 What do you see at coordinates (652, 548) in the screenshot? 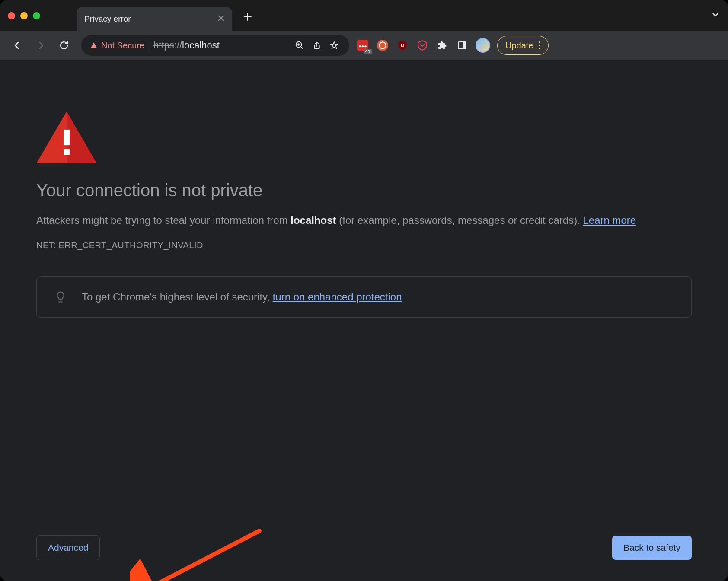
I see `back-to-safety-button: Back to safety` at bounding box center [652, 548].